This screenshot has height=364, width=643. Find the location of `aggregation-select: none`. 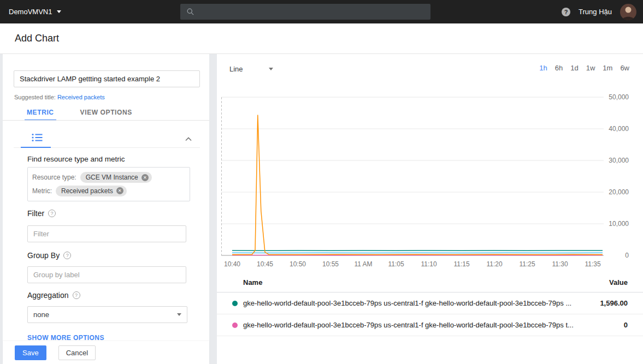

aggregation-select: none is located at coordinates (107, 314).